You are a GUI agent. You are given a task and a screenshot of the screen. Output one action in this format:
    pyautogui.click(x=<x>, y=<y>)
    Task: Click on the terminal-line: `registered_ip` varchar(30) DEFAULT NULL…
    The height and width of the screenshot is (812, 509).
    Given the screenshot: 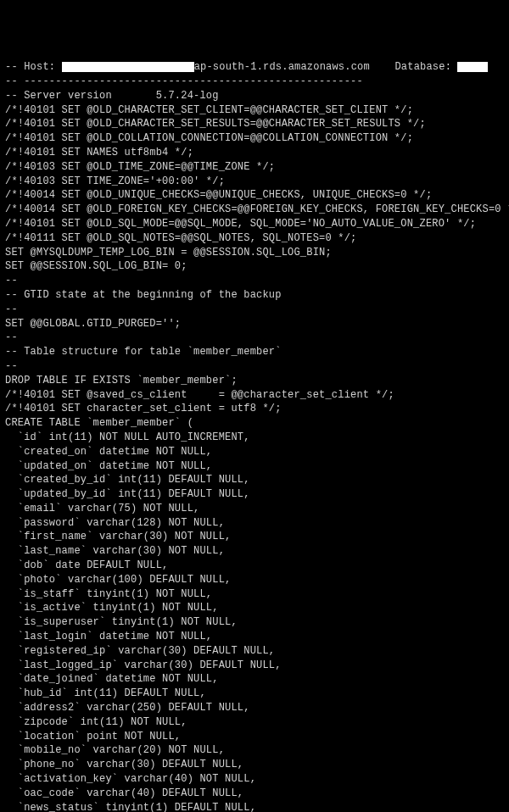 What is the action you would take?
    pyautogui.click(x=255, y=651)
    